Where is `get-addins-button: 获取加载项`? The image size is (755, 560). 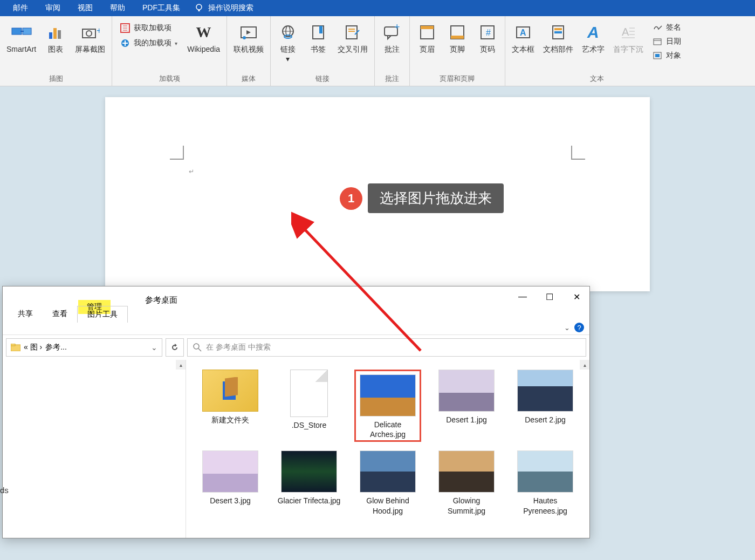
get-addins-button: 获取加载项 is located at coordinates (149, 28).